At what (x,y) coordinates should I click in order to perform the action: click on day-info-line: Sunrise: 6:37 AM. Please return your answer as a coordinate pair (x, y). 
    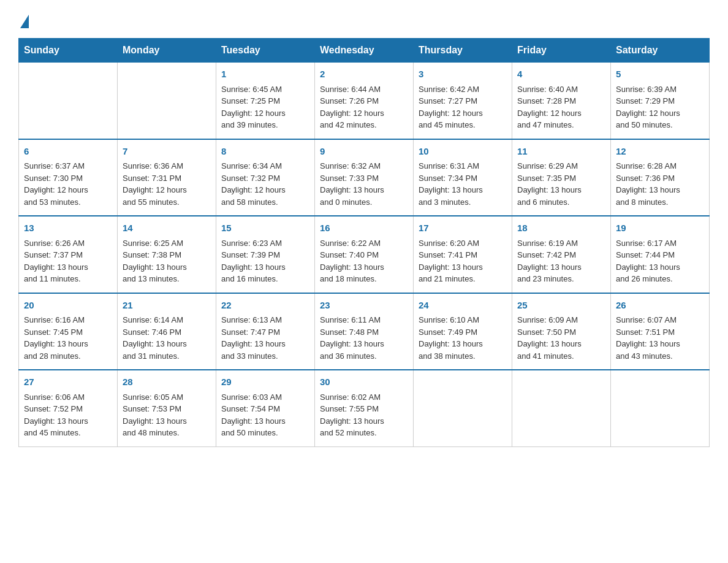
    Looking at the image, I should click on (68, 166).